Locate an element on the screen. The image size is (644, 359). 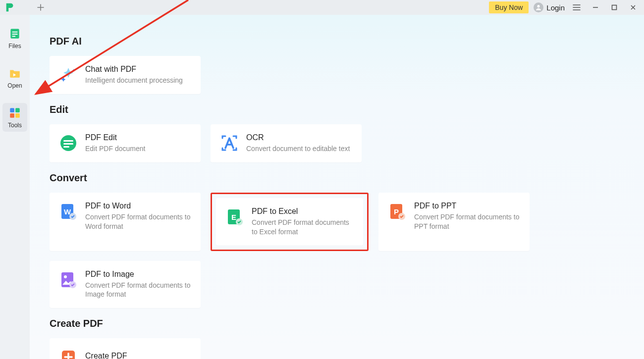
card-title: Create PDF is located at coordinates (106, 356).